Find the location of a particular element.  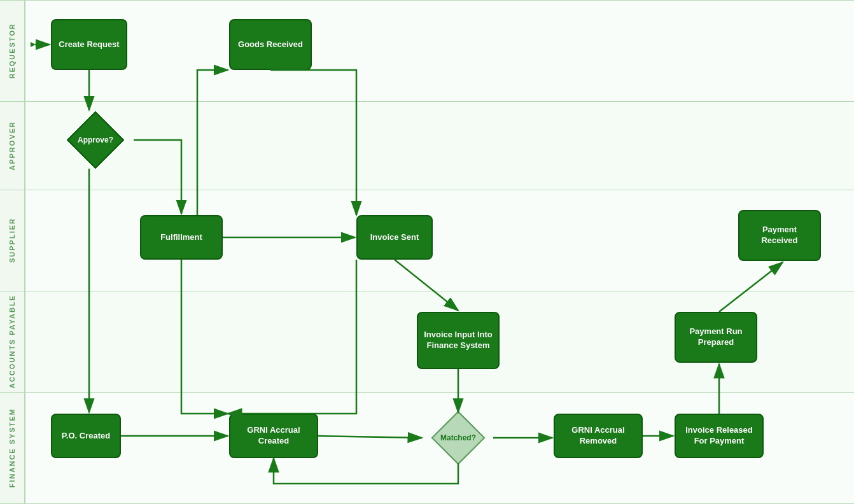

grni-accrual-created-box: GRNI Accrual Created is located at coordinates (274, 436).